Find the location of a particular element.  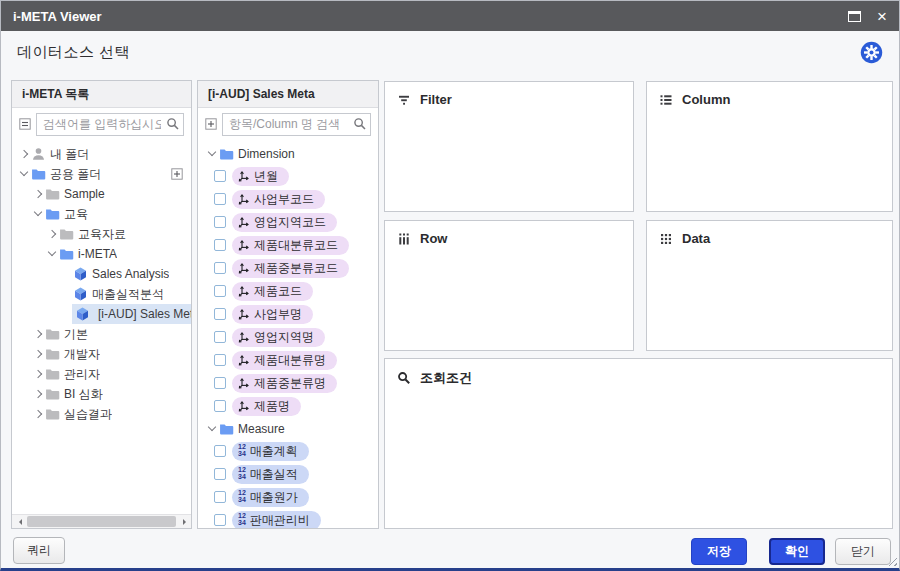

horizontal-scrollbar is located at coordinates (102, 521).